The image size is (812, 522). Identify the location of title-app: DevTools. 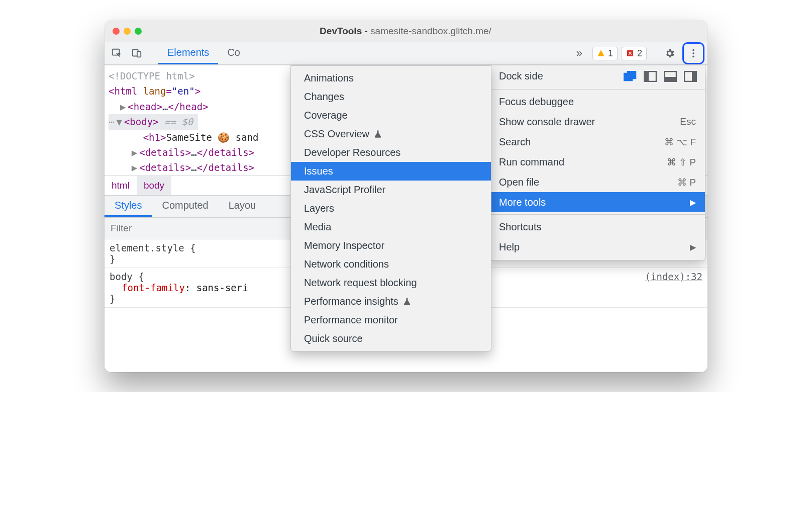
(341, 31).